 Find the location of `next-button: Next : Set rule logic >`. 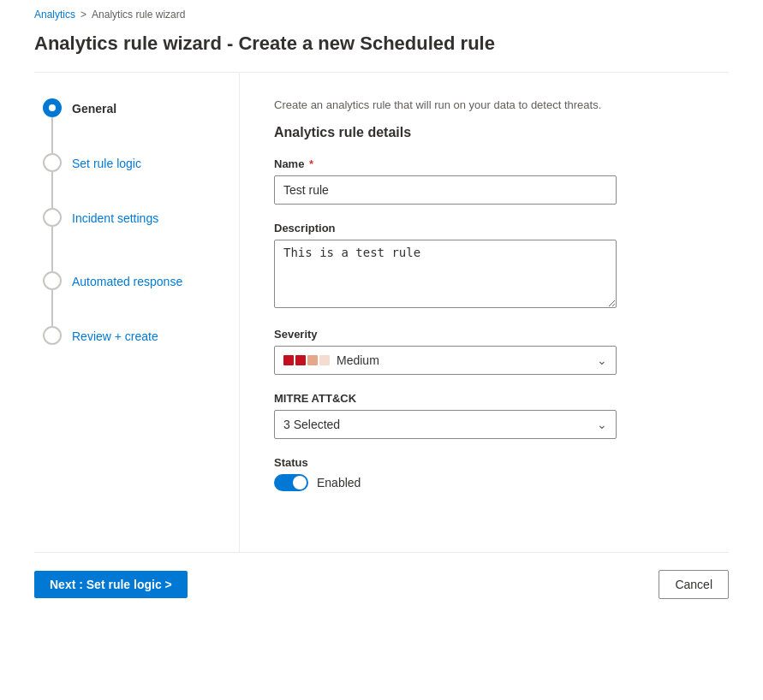

next-button: Next : Set rule logic > is located at coordinates (111, 584).